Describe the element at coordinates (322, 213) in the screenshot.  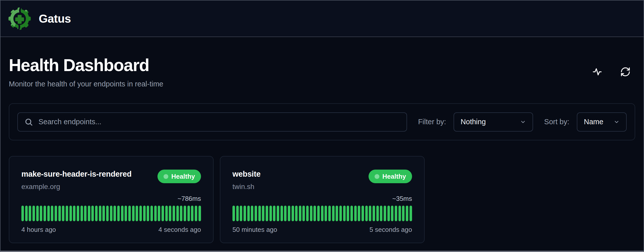
I see `uptime-bars` at that location.